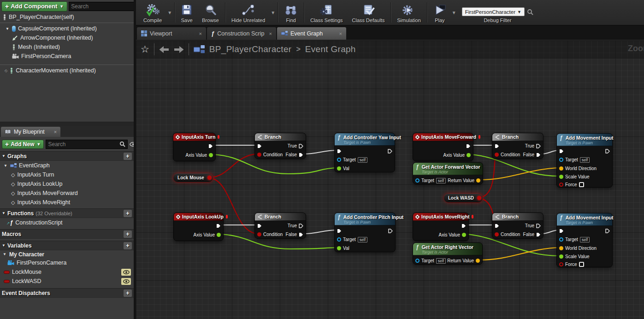 This screenshot has height=319, width=644. Describe the element at coordinates (187, 12) in the screenshot. I see `save-button: Save` at that location.